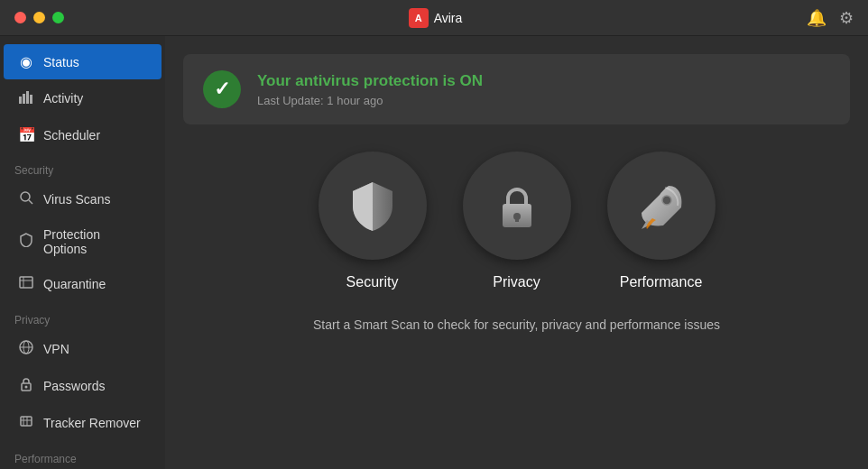 Image resolution: width=868 pixels, height=469 pixels. What do you see at coordinates (373, 206) in the screenshot?
I see `shield-svg` at bounding box center [373, 206].